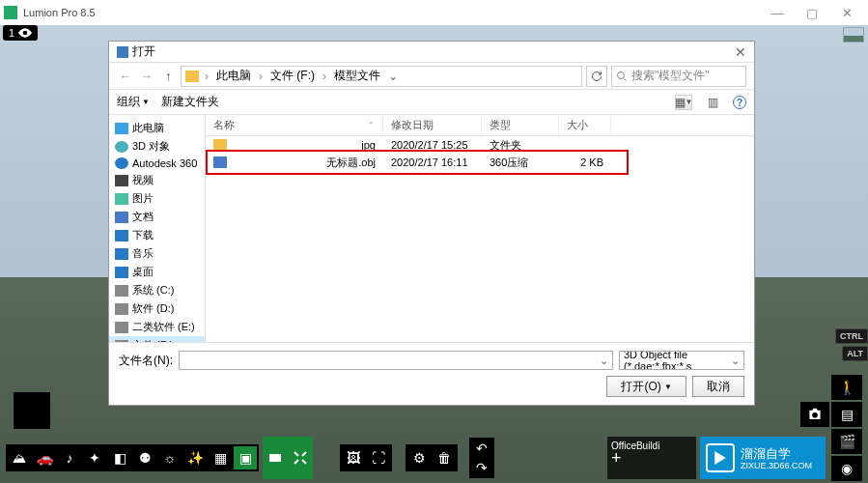 The height and width of the screenshot is (483, 868). I want to click on settings-icon: ⚙, so click(419, 458).